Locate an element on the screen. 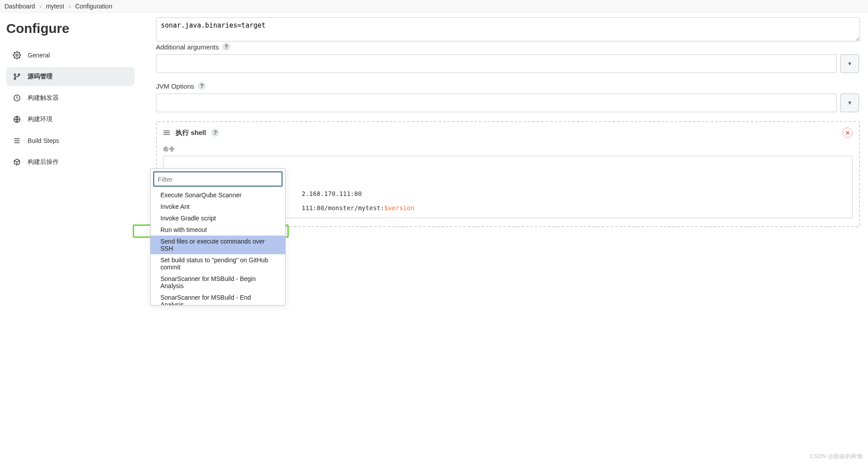  additional-arguments-input is located at coordinates (496, 64).